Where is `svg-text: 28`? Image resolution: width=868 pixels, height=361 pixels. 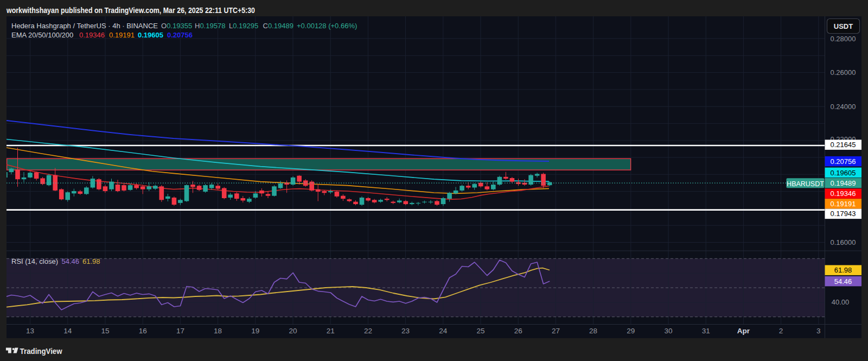
svg-text: 28 is located at coordinates (593, 331).